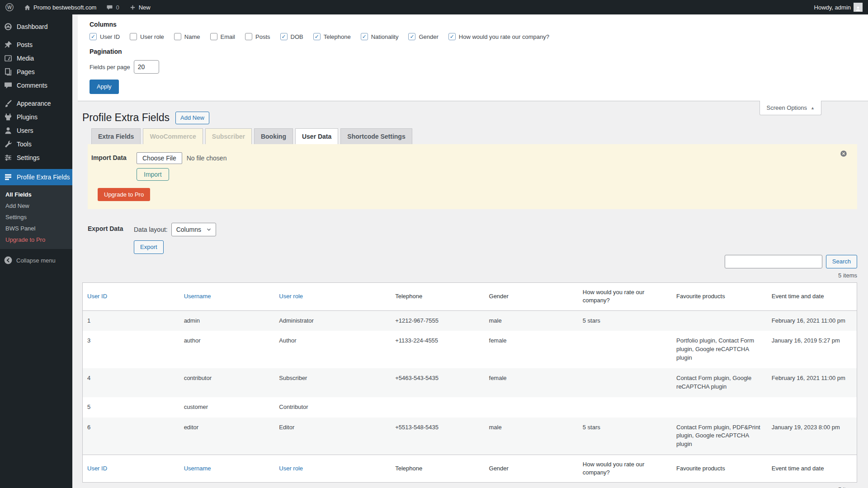  Describe the element at coordinates (36, 158) in the screenshot. I see `sidebar-item-settings: Settings` at that location.